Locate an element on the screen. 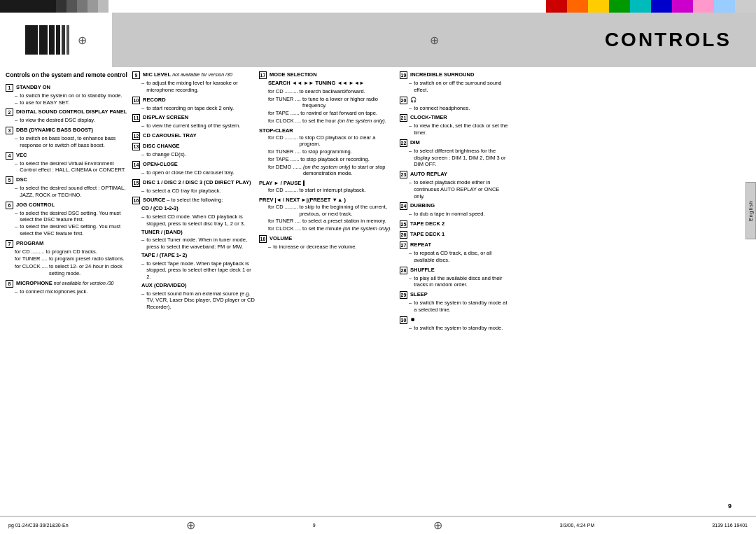 The image size is (756, 534). column-2: 9 MIC LEVEL not available for version /3… is located at coordinates (193, 203).